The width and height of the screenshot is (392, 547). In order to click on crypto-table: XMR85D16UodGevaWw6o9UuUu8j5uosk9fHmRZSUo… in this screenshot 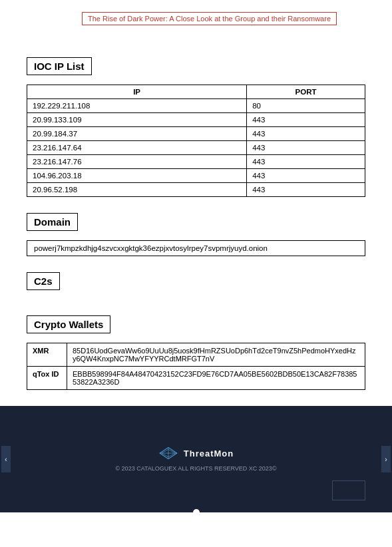, I will do `click(196, 366)`.